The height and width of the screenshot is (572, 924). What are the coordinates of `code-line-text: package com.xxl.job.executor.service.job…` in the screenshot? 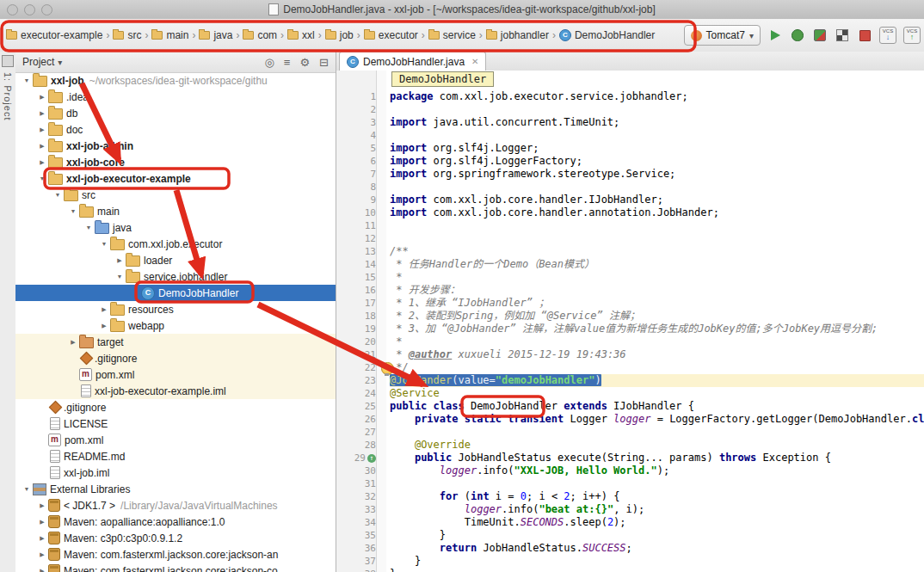 It's located at (657, 96).